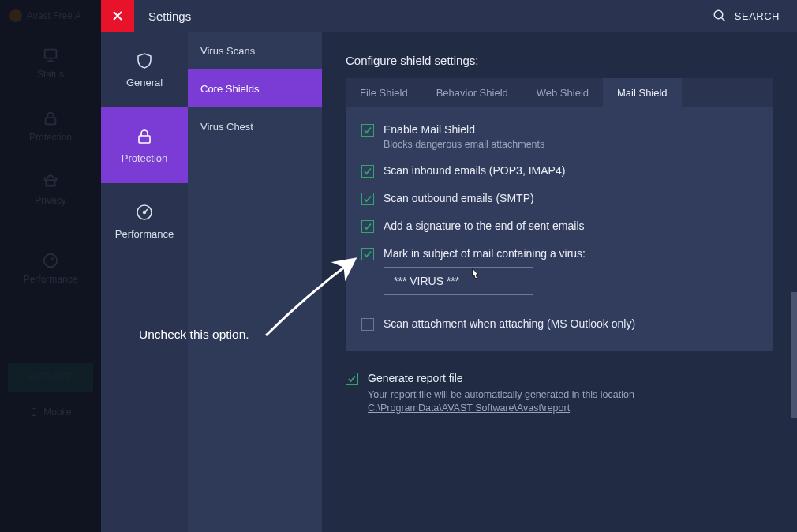 Image resolution: width=797 pixels, height=532 pixels. Describe the element at coordinates (144, 82) in the screenshot. I see `category-label: General` at that location.